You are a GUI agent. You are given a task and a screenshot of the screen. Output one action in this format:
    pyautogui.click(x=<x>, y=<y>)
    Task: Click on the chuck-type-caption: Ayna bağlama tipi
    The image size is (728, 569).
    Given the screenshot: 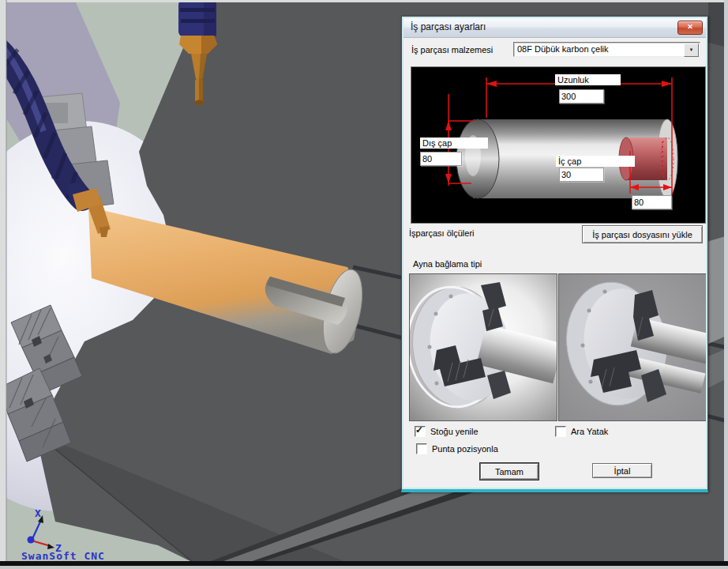 What is the action you would take?
    pyautogui.click(x=447, y=264)
    